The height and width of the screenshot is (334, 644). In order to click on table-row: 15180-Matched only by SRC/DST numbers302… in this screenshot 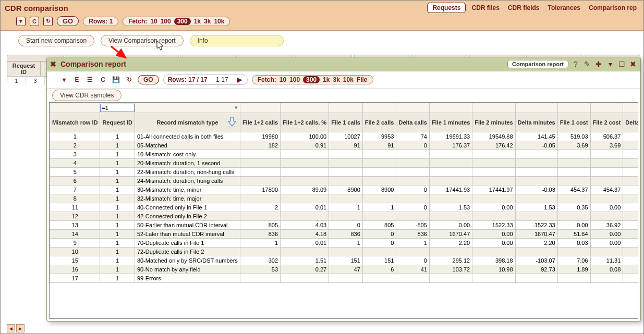, I will do `click(344, 261)`.